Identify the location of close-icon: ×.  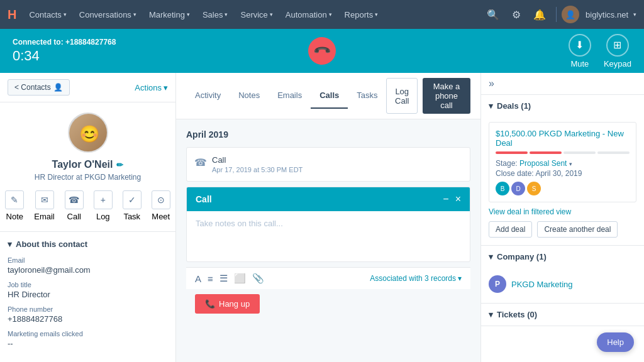
(458, 199).